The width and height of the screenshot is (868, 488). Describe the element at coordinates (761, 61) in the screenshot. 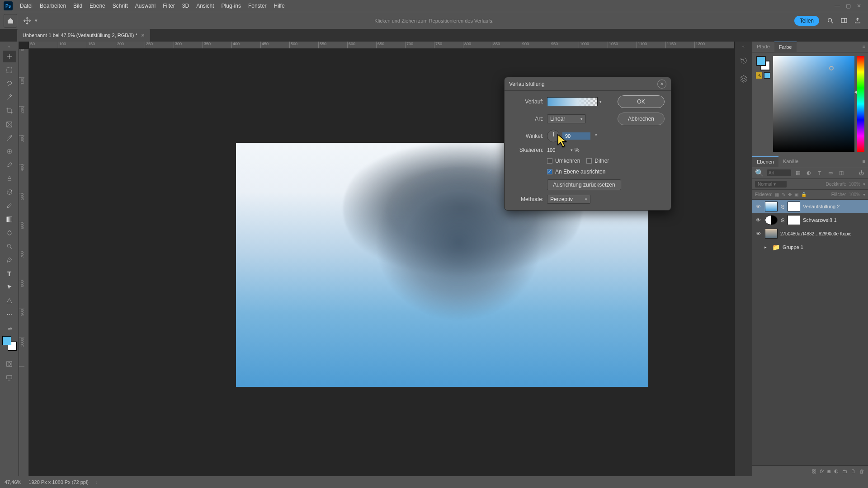

I see `fg-swatch` at that location.